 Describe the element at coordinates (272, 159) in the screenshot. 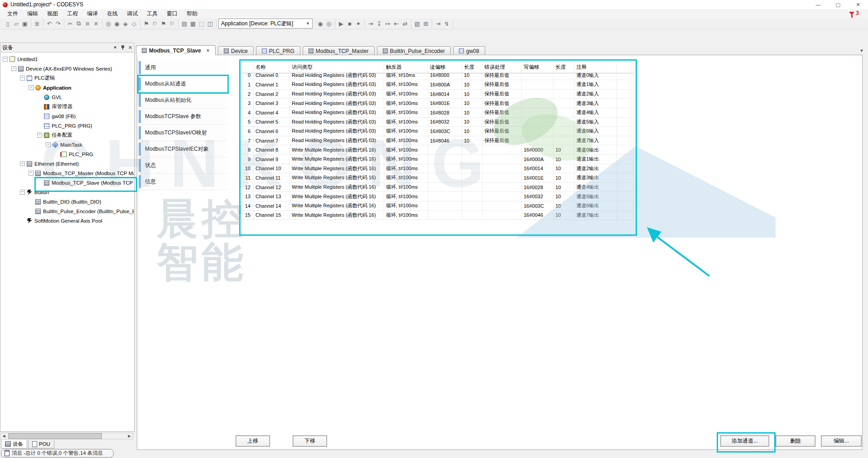

I see `table-cell: Channel 9` at that location.